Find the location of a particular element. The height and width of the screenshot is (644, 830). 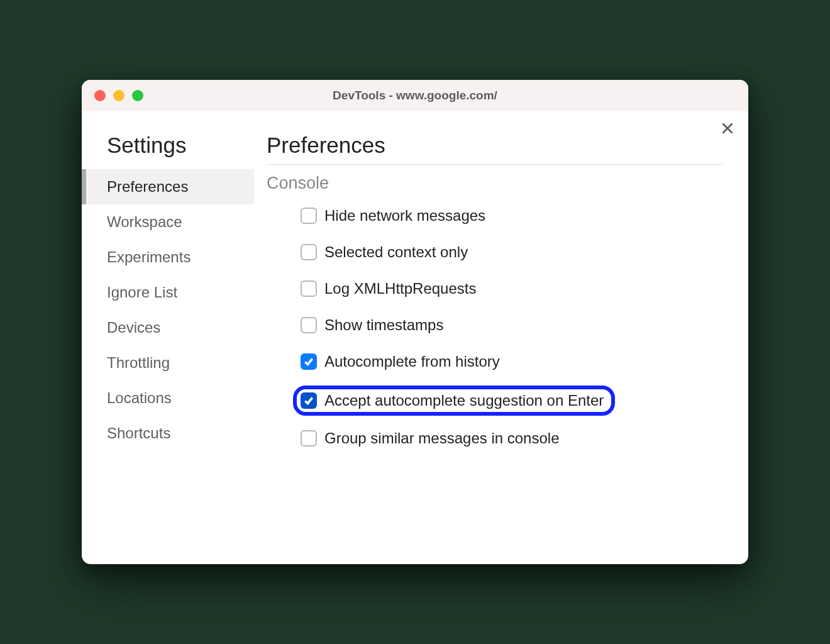

divider is located at coordinates (495, 165).